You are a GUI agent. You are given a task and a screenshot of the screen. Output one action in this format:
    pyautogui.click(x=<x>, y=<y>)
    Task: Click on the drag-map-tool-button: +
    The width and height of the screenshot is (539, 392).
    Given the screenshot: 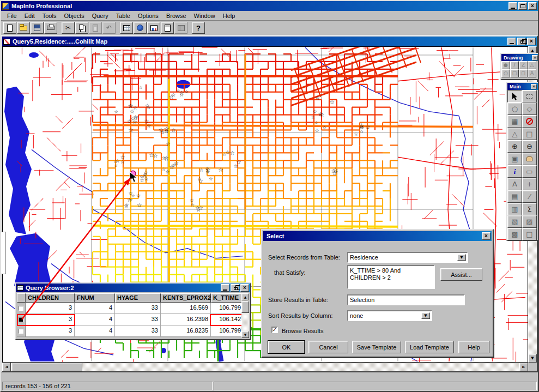 What is the action you would take?
    pyautogui.click(x=530, y=184)
    